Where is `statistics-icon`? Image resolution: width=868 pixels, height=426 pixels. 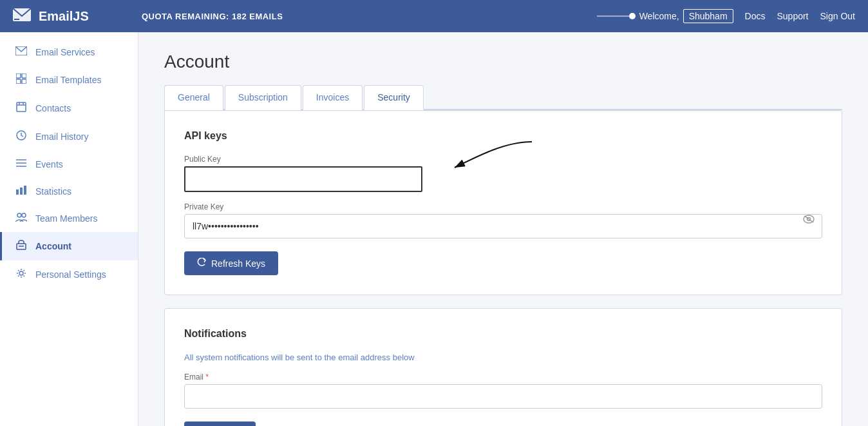 statistics-icon is located at coordinates (21, 191).